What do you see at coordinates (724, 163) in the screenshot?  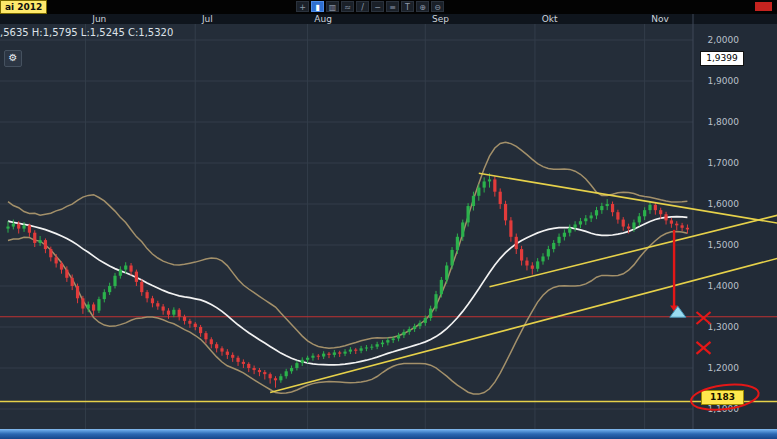 I see `svg-text: 1,7000` at bounding box center [724, 163].